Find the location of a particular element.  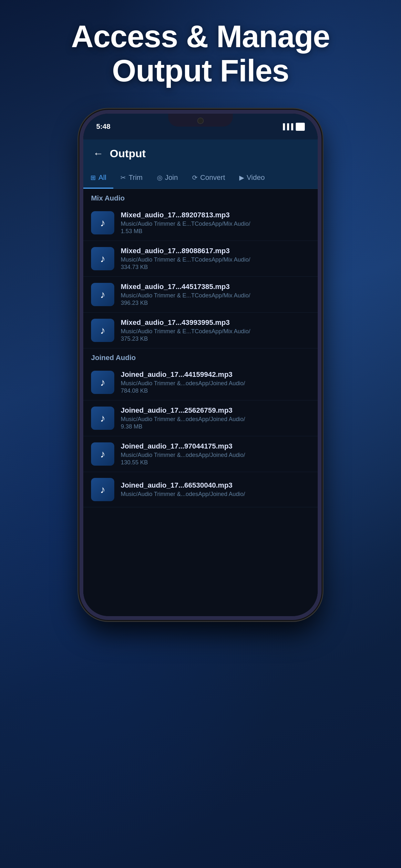

camera is located at coordinates (201, 121).